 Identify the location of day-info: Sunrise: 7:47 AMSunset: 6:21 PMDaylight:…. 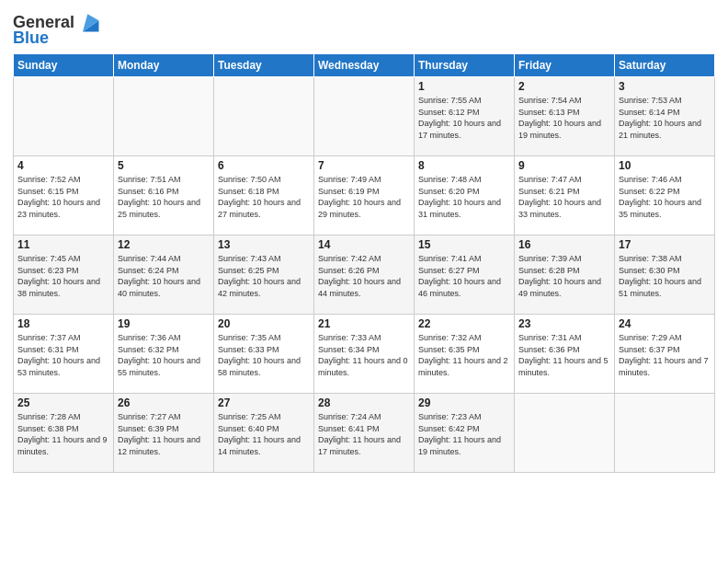
(564, 197).